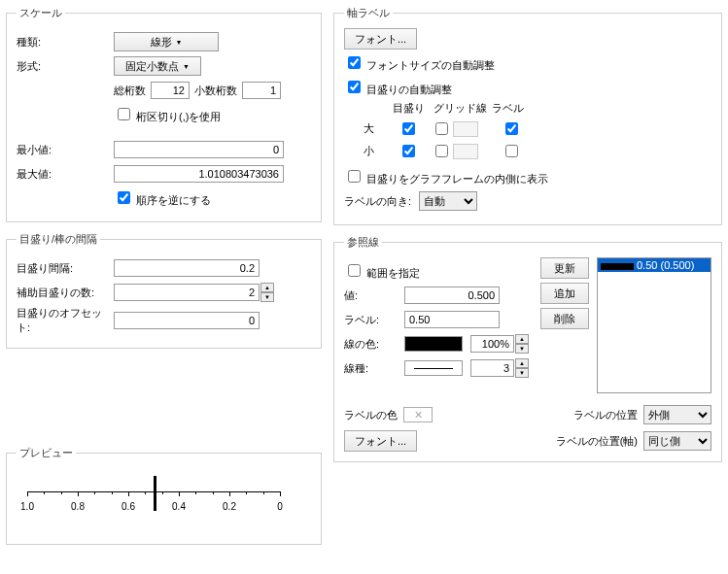  I want to click on row-minor: 小, so click(374, 152).